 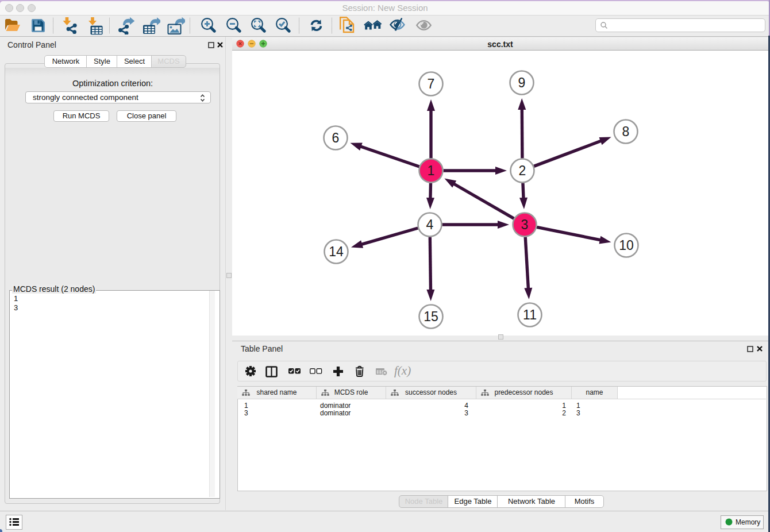 I want to click on svg-text: 14, so click(x=336, y=252).